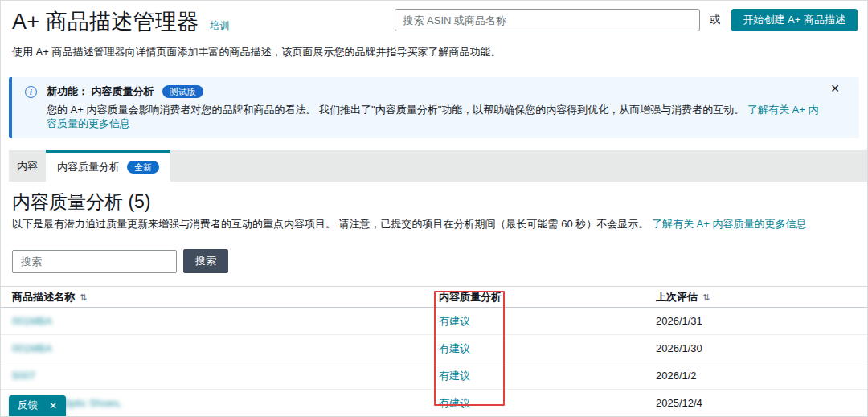 This screenshot has height=417, width=868. What do you see at coordinates (434, 376) in the screenshot?
I see `table-row: 5007 有建议 2026/1/2` at bounding box center [434, 376].